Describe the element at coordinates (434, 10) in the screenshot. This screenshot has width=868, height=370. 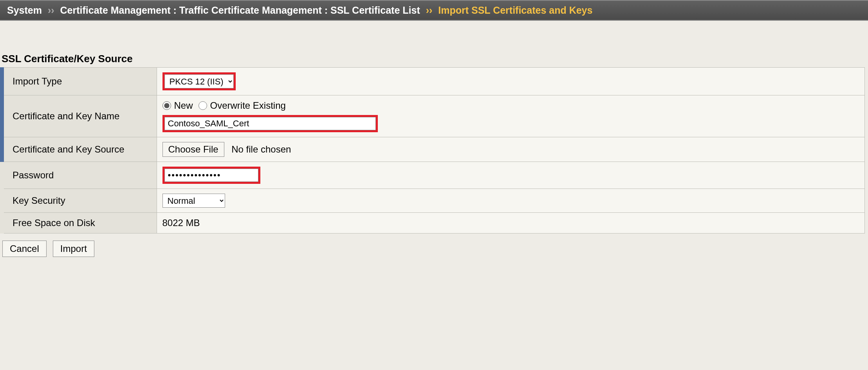
I see `breadcrumb: System ›› Certificate Management : Traff…` at that location.